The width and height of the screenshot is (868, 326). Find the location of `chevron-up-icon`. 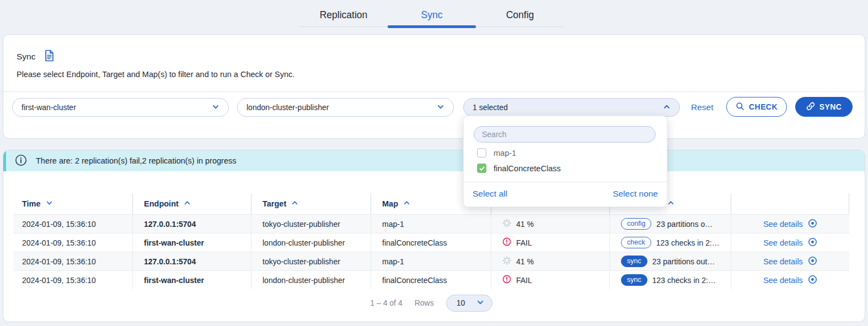

chevron-up-icon is located at coordinates (667, 108).